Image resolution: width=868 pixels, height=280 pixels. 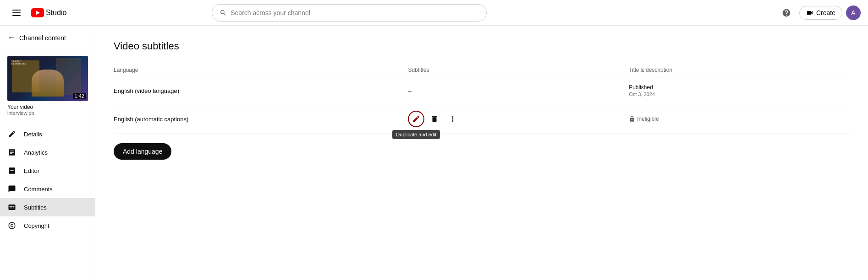 I want to click on sidebar-item-comments: Comments, so click(x=48, y=189).